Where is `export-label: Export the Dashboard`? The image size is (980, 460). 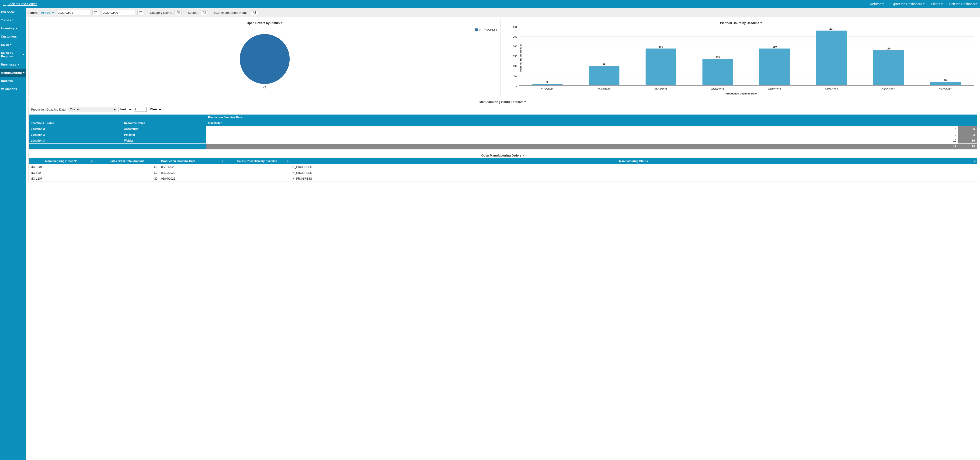 export-label: Export the Dashboard is located at coordinates (906, 4).